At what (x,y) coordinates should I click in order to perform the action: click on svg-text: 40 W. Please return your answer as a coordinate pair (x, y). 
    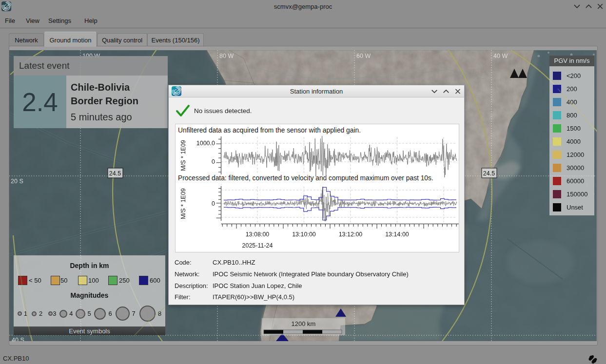
    Looking at the image, I should click on (500, 56).